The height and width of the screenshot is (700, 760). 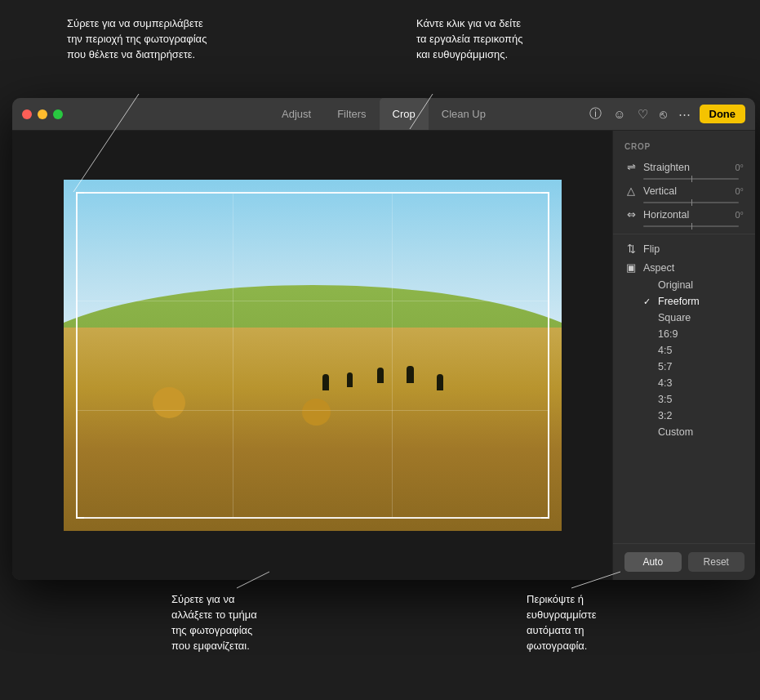 What do you see at coordinates (684, 167) in the screenshot?
I see `sidebar-straighten: ⇌ Straighten 0°` at bounding box center [684, 167].